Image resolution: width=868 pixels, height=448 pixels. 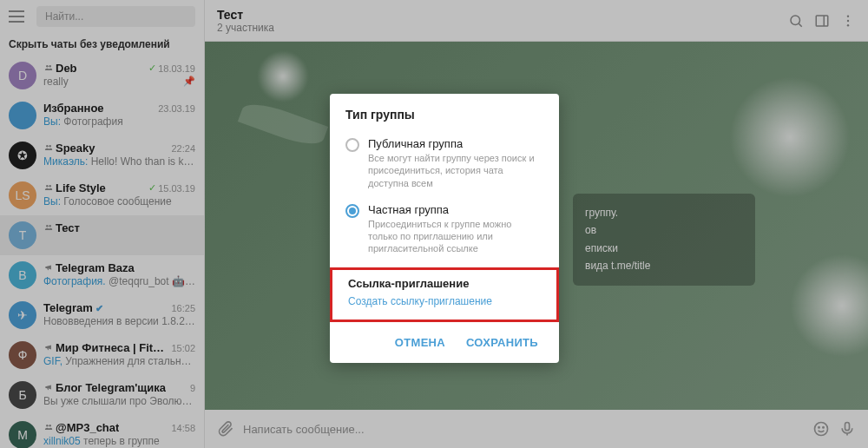 I want to click on group-type-option: Публичная группаВсе могут найти группу ч…, so click(x=444, y=165).